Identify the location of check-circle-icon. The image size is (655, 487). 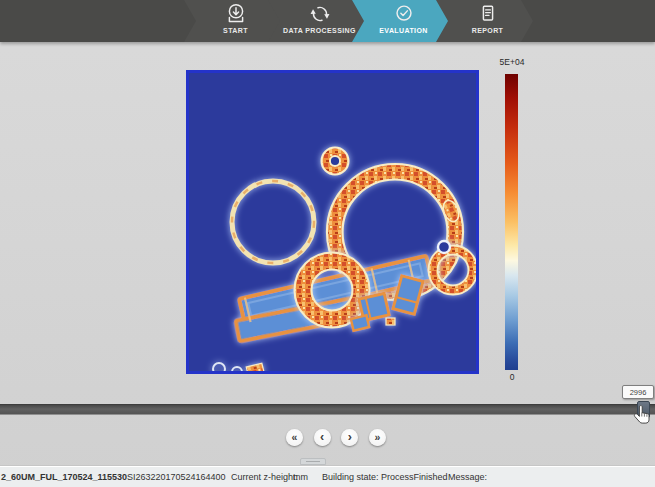
(404, 14).